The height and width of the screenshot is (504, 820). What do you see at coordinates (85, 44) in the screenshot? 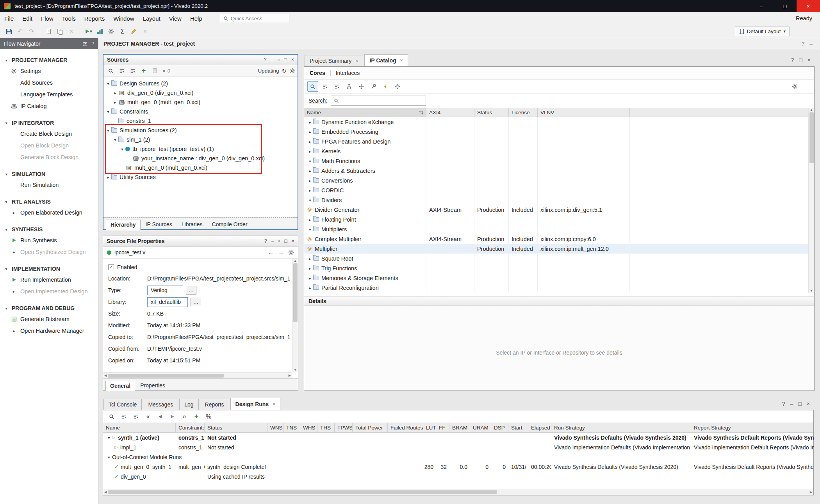
I see `flow-settings-icon` at bounding box center [85, 44].